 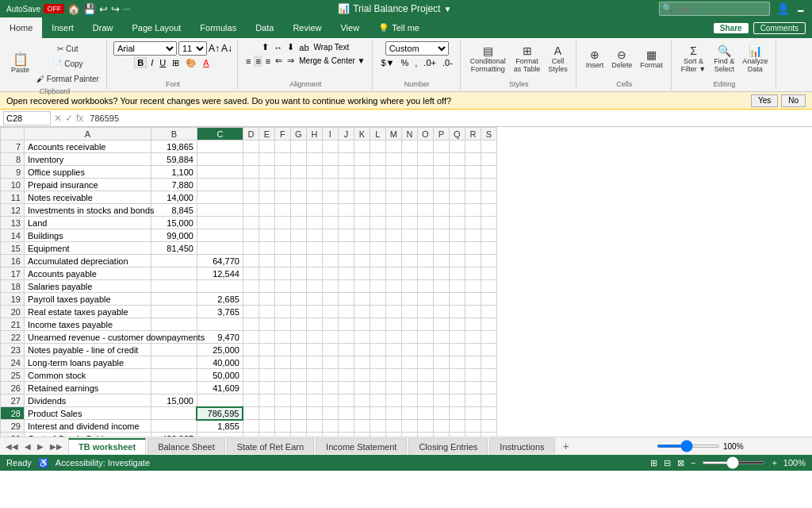 I want to click on tab-scroll-prev: ◀, so click(x=28, y=446).